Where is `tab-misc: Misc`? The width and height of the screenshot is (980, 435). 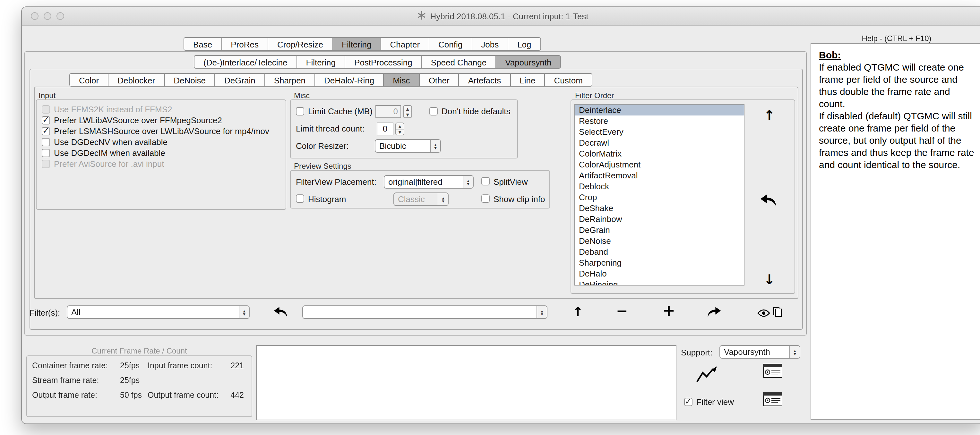 tab-misc: Misc is located at coordinates (401, 80).